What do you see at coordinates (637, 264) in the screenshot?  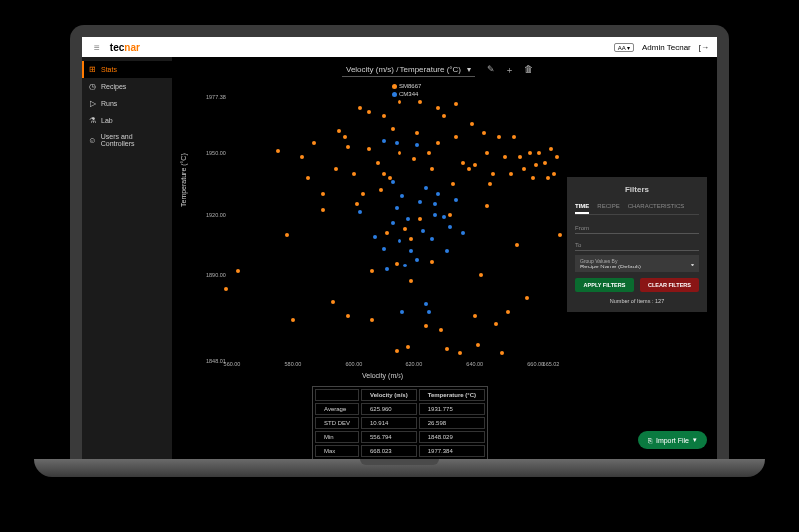 I see `group-by-dropdown: Group Values By Recipe Name (Default) ▾` at bounding box center [637, 264].